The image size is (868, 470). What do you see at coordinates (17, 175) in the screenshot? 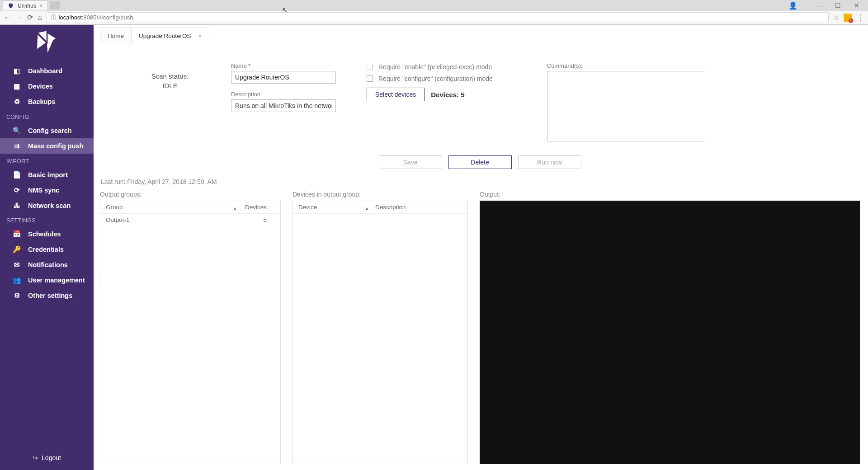
I see `file-icon: 📄` at bounding box center [17, 175].